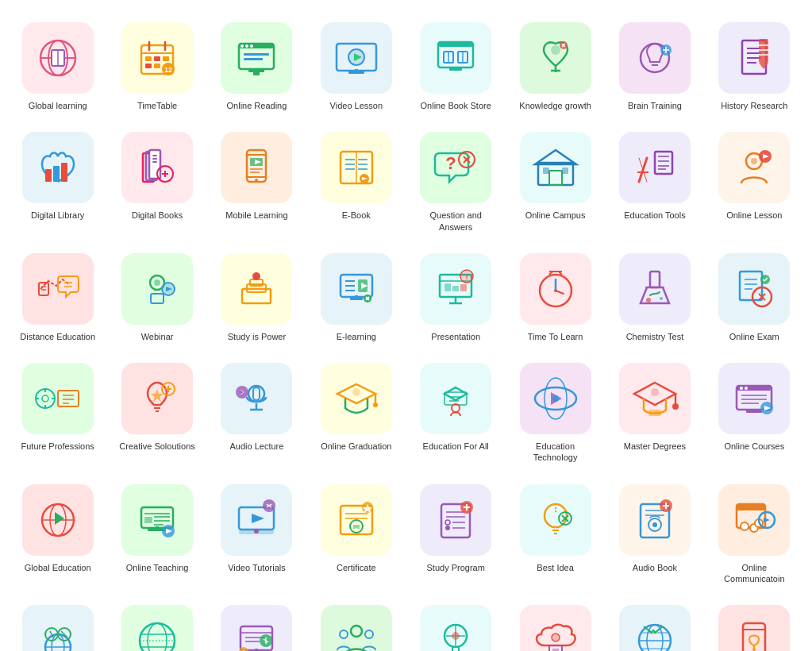  I want to click on icon-label: Knowledge growth, so click(556, 106).